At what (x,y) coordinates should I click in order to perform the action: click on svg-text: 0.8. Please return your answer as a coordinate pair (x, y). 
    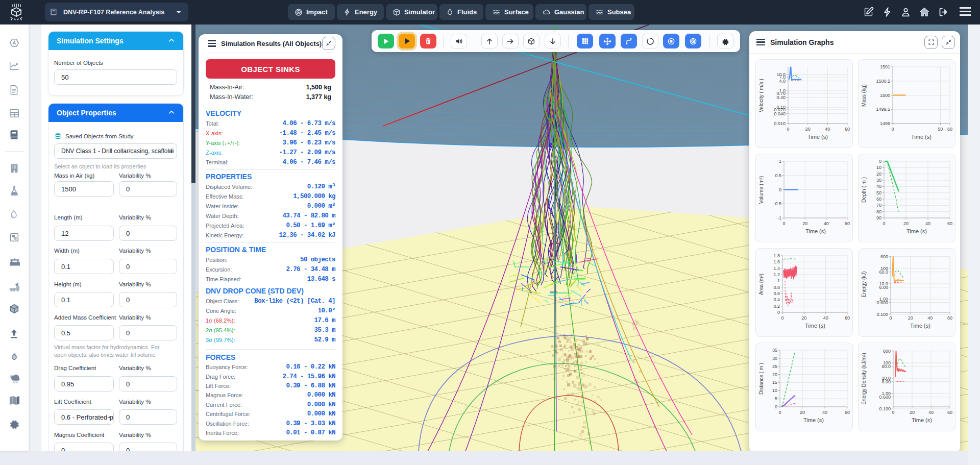
    Looking at the image, I should click on (777, 287).